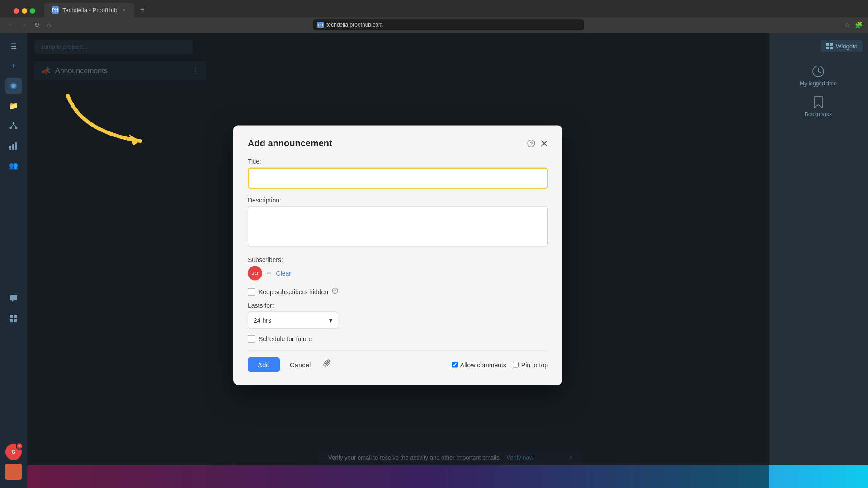 The width and height of the screenshot is (868, 488). What do you see at coordinates (255, 273) in the screenshot?
I see `subscriber-avatar-jo: JO` at bounding box center [255, 273].